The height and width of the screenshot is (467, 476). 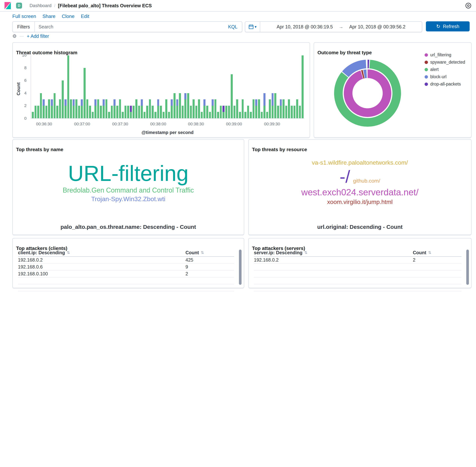 I want to click on add-filter-button: + Add filter, so click(x=38, y=36).